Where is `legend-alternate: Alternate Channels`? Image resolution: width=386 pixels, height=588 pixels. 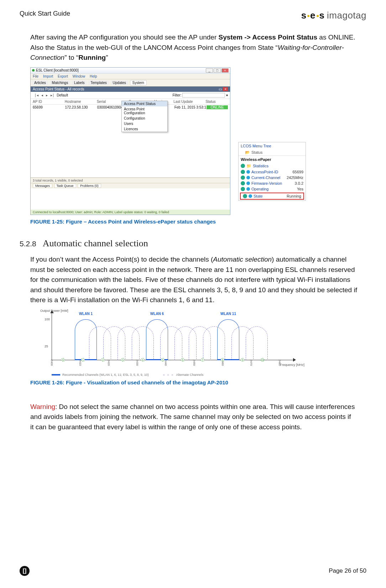 legend-alternate: Alternate Channels is located at coordinates (183, 375).